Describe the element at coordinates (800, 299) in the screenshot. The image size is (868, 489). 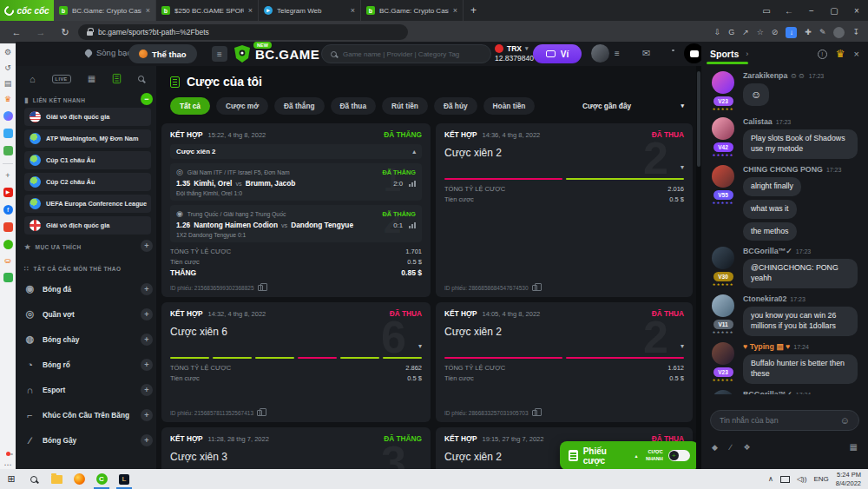
I see `chat-username: Ctonekira0217:23` at that location.